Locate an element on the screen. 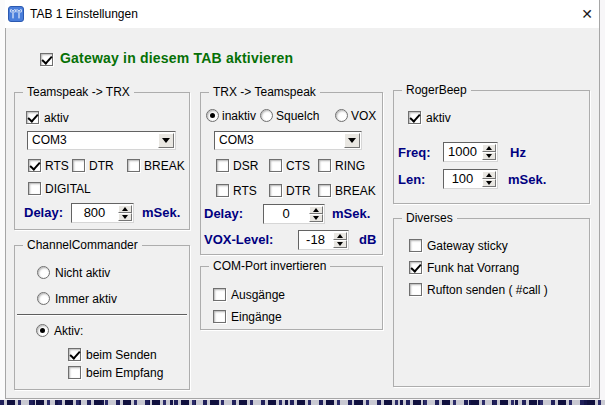  trx-ts-rts-label: RTS is located at coordinates (245, 192).